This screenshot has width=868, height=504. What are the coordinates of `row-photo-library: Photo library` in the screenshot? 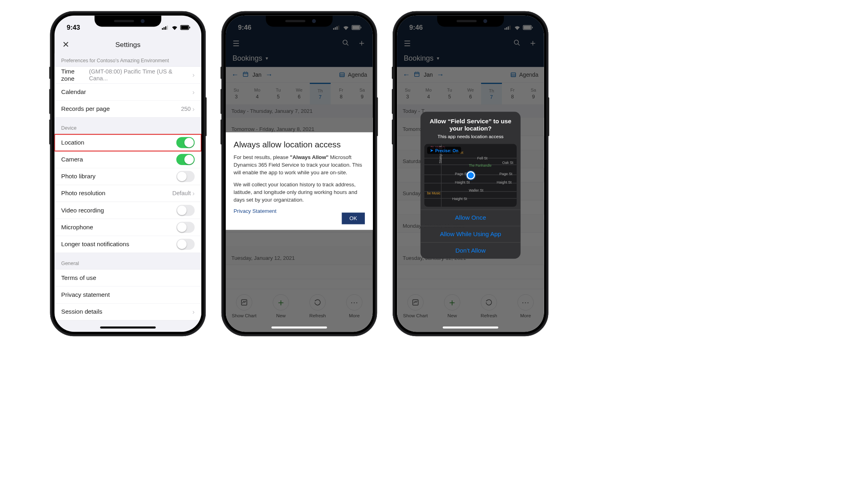 It's located at (128, 177).